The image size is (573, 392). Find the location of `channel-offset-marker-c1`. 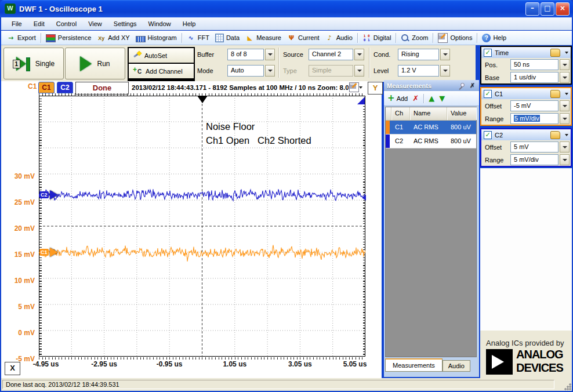

channel-offset-marker-c1 is located at coordinates (54, 252).